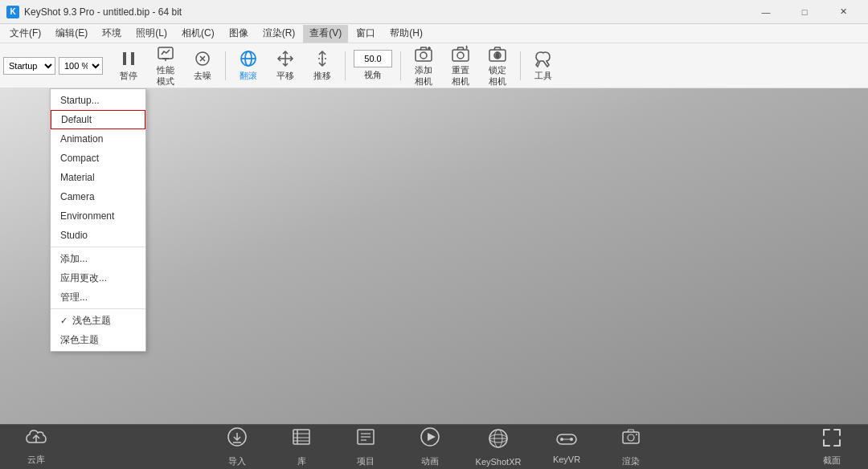 The width and height of the screenshot is (868, 469). Describe the element at coordinates (326, 34) in the screenshot. I see `menu-view: 查看(V)` at that location.